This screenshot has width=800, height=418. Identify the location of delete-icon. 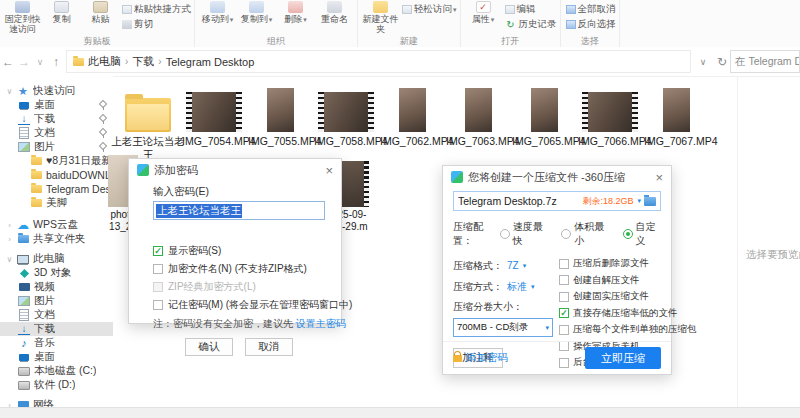
(296, 7).